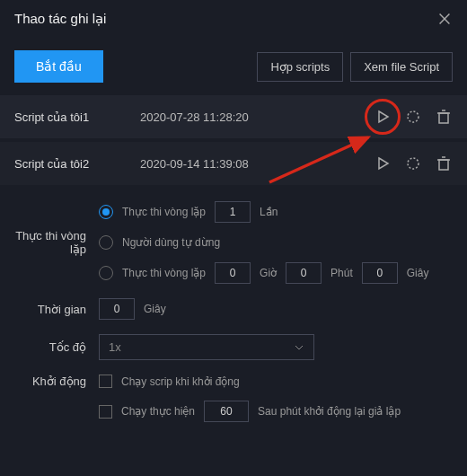  I want to click on start-button: Bắt đầu, so click(59, 66).